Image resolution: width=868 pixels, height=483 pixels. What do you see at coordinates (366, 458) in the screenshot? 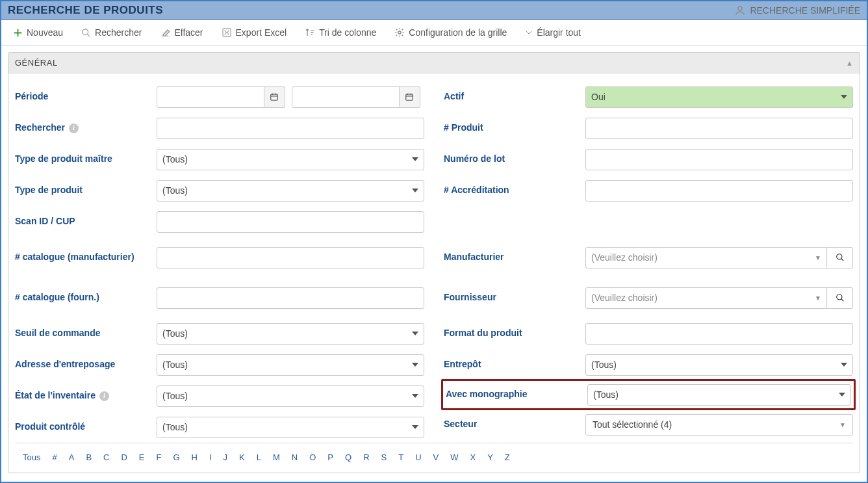
I see `alpha-filter-r: R` at bounding box center [366, 458].